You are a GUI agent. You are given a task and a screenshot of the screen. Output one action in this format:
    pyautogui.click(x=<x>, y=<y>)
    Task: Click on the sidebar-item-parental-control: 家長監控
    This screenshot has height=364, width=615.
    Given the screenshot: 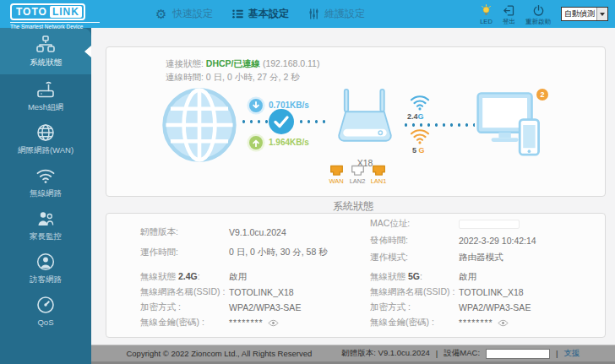 What is the action you would take?
    pyautogui.click(x=46, y=225)
    